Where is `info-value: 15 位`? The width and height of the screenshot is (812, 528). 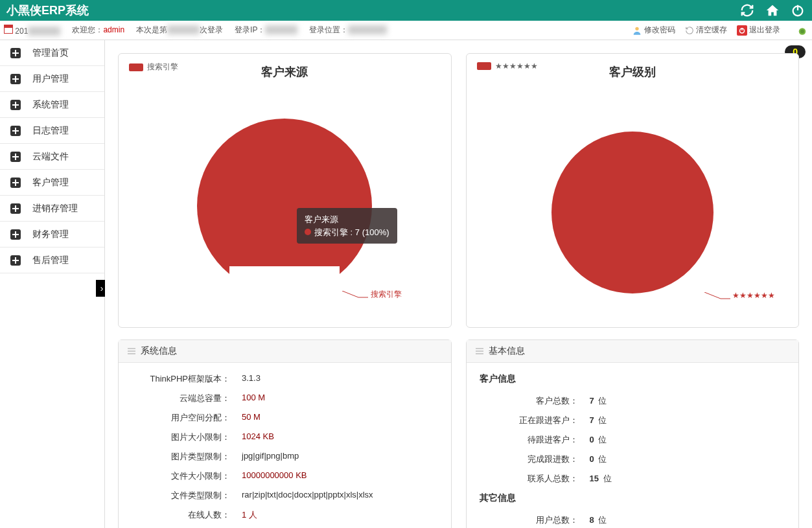 info-value: 15 位 is located at coordinates (601, 479).